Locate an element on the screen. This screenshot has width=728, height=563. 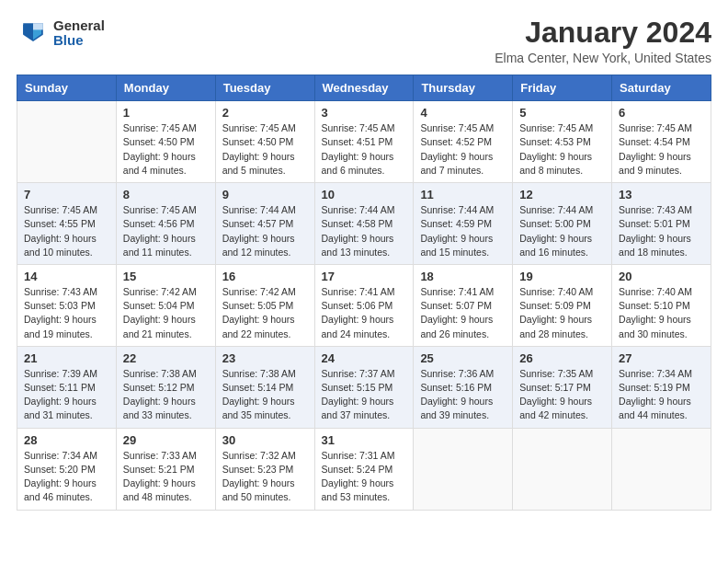
day-info: Sunrise: 7:45 AMSunset: 4:54 PMDaylight:… is located at coordinates (662, 149).